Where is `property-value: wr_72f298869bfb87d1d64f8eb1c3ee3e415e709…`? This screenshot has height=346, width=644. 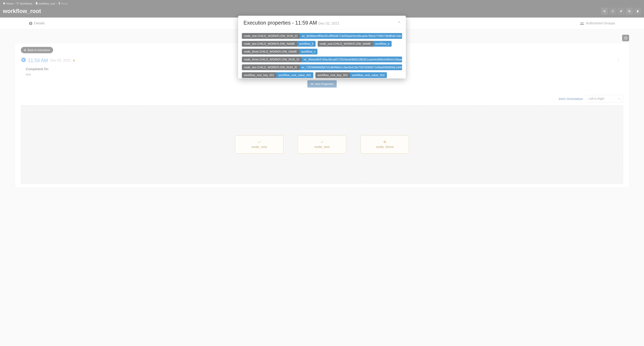
property-value: wr_72f298869bfb87d1d64f8eb1c3ee3e415e709… is located at coordinates (351, 67).